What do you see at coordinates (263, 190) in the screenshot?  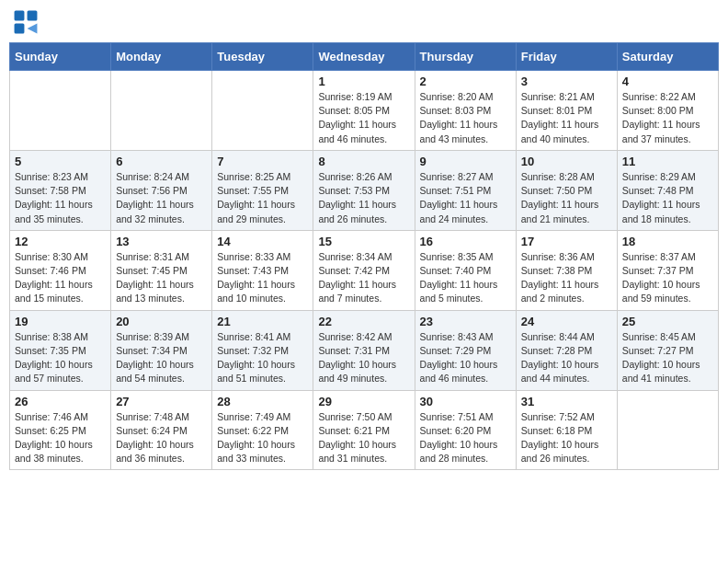 I see `calendar-cell: 7Sunrise: 8:25 AM Sunset: 7:55 PM Daylig…` at bounding box center [263, 190].